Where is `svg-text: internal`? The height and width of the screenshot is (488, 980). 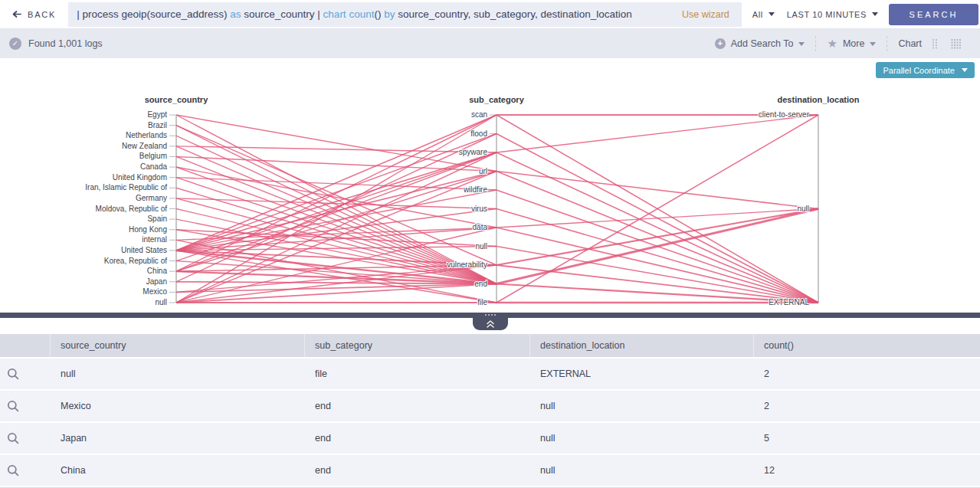 svg-text: internal is located at coordinates (155, 239).